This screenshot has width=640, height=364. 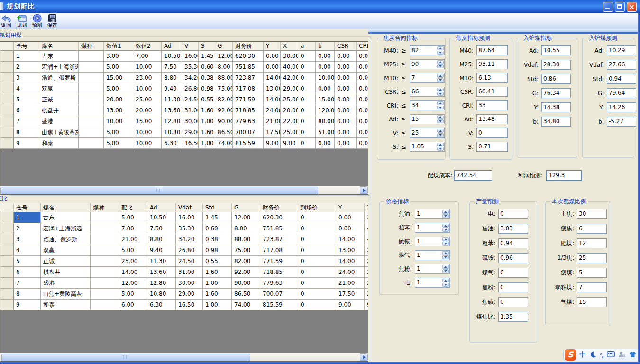 I want to click on field-input: 10.29, so click(x=622, y=50).